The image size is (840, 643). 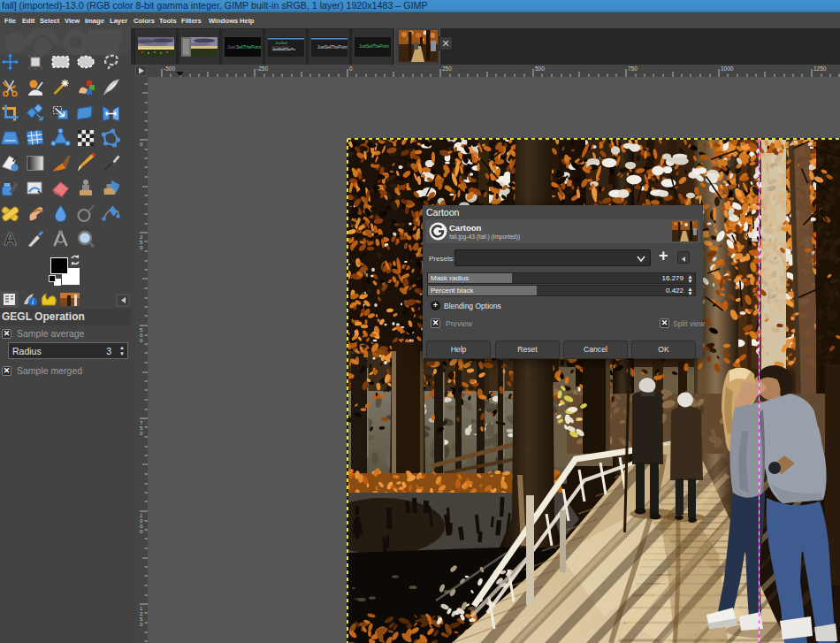 I want to click on svg-text: -250, so click(x=262, y=69).